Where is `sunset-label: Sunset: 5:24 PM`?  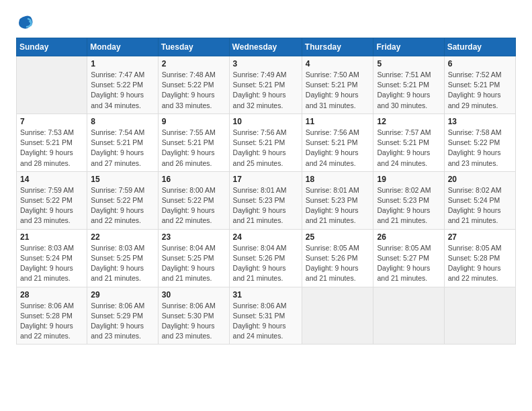 sunset-label: Sunset: 5:24 PM is located at coordinates (46, 258).